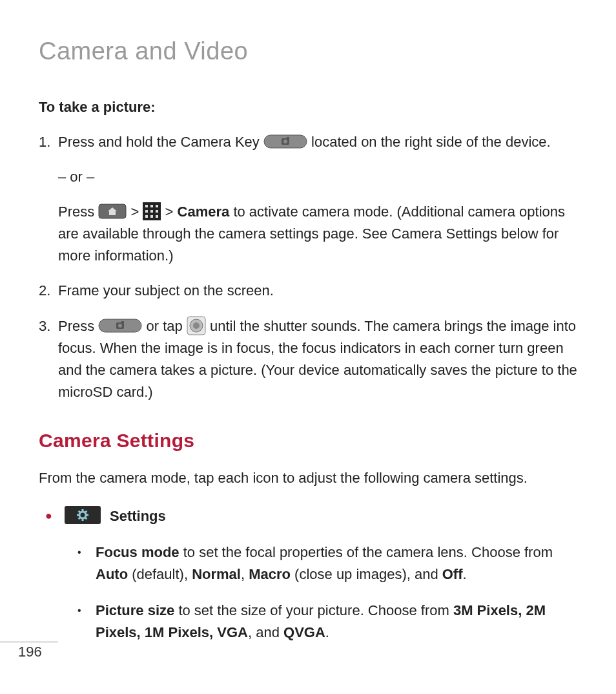  Describe the element at coordinates (308, 563) in the screenshot. I see `sub-bullet-focus-mode: • Focus mode to set the focal properties…` at that location.